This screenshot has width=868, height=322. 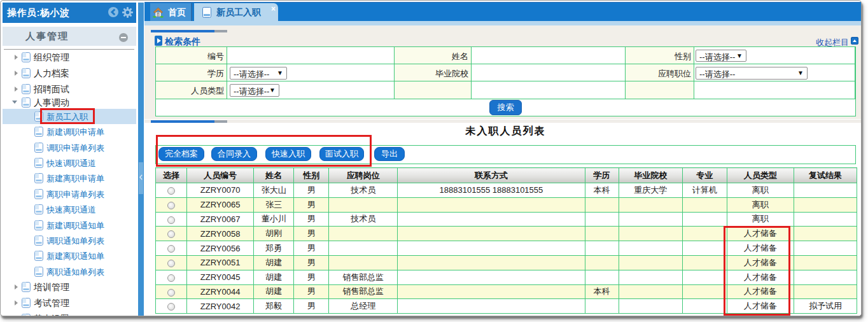 I want to click on toolbar-button-1: 合同录入, so click(x=234, y=154).